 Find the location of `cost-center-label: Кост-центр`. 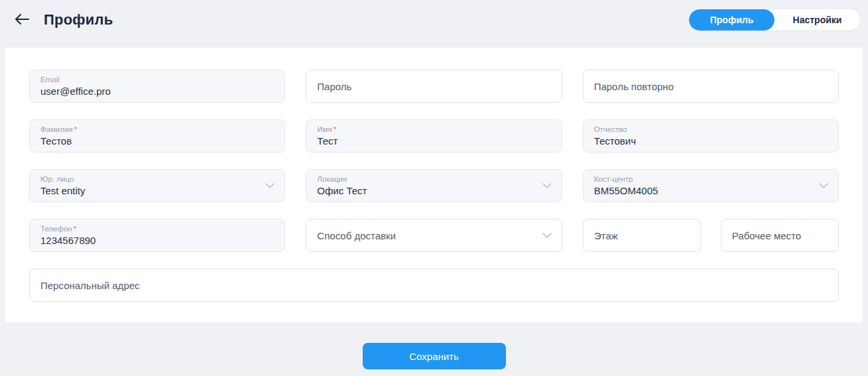

cost-center-label: Кост-центр is located at coordinates (703, 179).